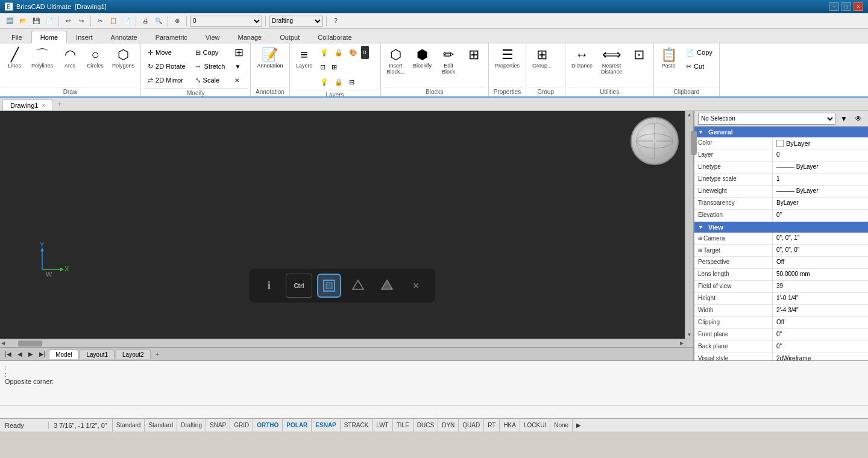  Describe the element at coordinates (535, 425) in the screenshot. I see `lockui-button: LOCKUI` at that location.